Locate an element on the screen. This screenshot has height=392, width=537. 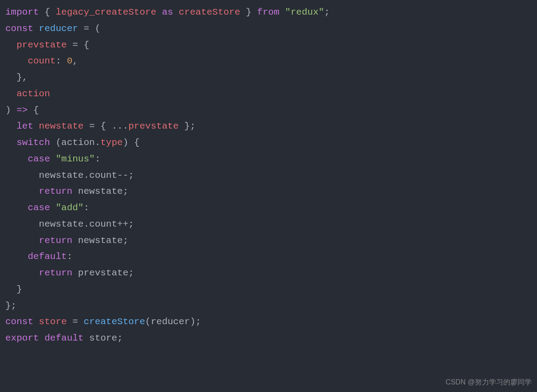
statement: newstate.count++; is located at coordinates (70, 224).